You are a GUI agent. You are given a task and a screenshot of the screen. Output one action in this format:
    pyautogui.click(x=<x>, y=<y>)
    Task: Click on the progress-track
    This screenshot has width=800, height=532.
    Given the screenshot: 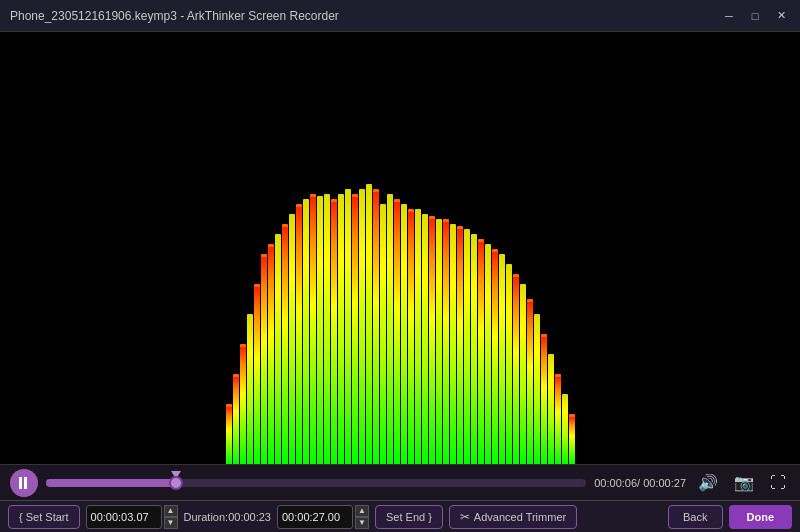 What is the action you would take?
    pyautogui.click(x=316, y=483)
    